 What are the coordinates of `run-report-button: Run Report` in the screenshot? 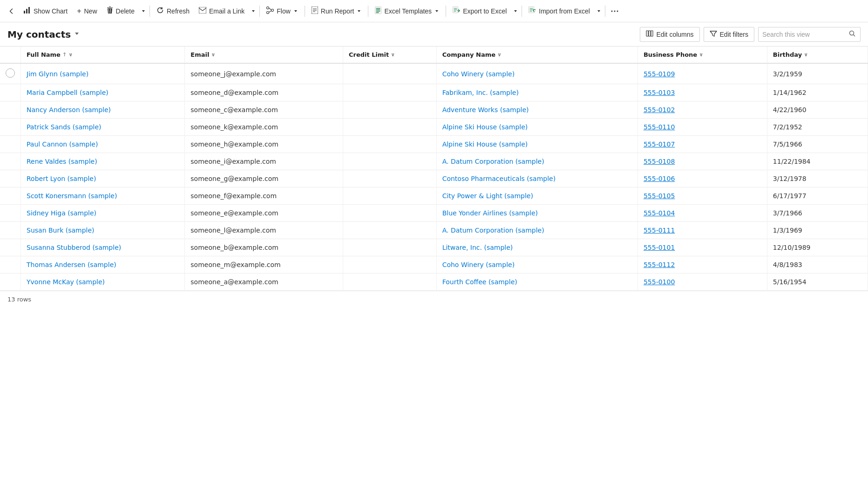 It's located at (337, 11).